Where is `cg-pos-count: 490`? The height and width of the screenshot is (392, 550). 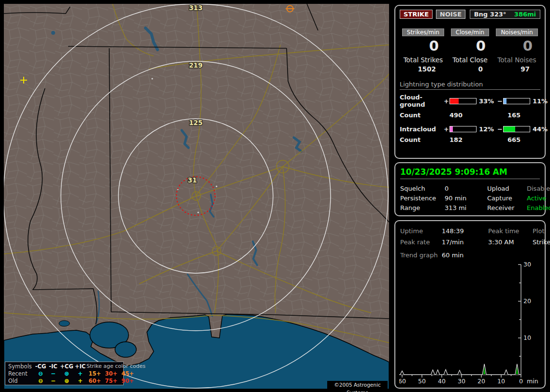
cg-pos-count: 490 is located at coordinates (478, 115).